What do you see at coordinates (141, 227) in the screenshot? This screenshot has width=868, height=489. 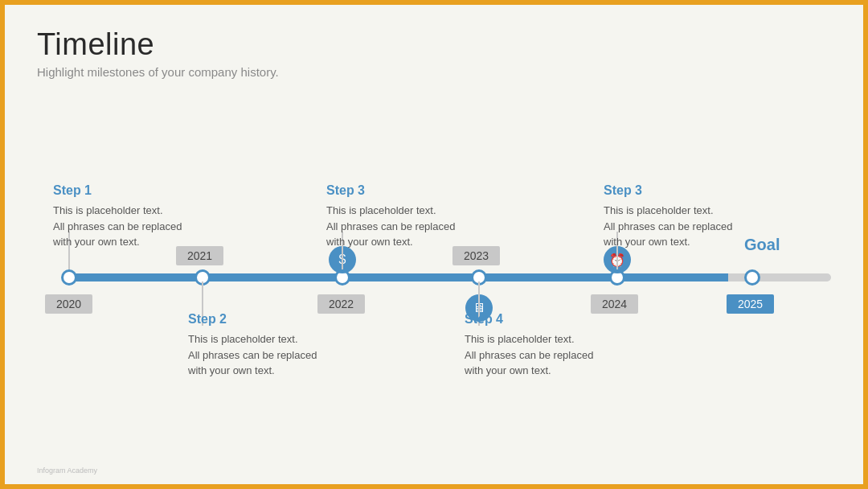 I see `step1-body: This is placeholder text. All phrases ca…` at bounding box center [141, 227].